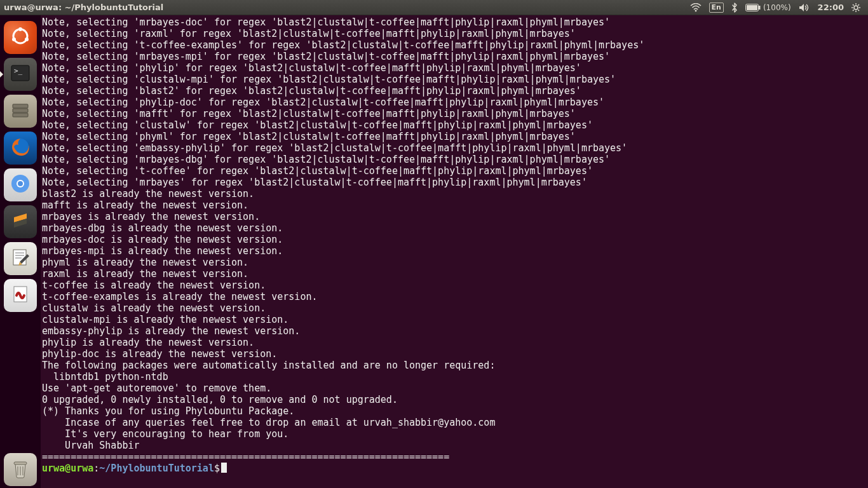 This screenshot has height=488, width=868. What do you see at coordinates (454, 182) in the screenshot?
I see `terminal-line: Note, selecting 'mrbayes' for regex 'bla…` at bounding box center [454, 182].